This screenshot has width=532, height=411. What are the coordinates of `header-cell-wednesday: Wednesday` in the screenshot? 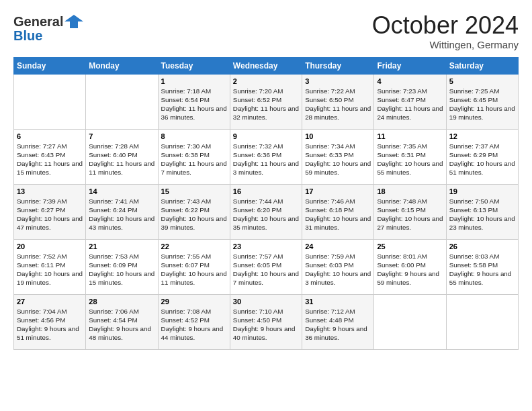 It's located at (266, 66).